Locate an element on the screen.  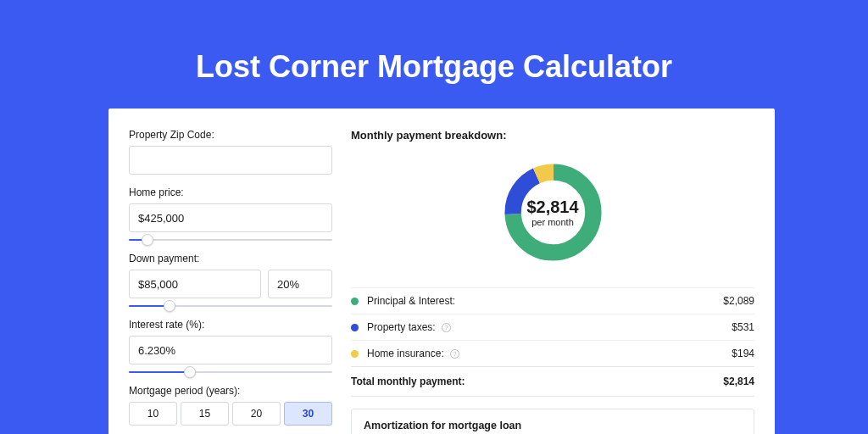
down-payment-field: Down payment: is located at coordinates (231, 280).